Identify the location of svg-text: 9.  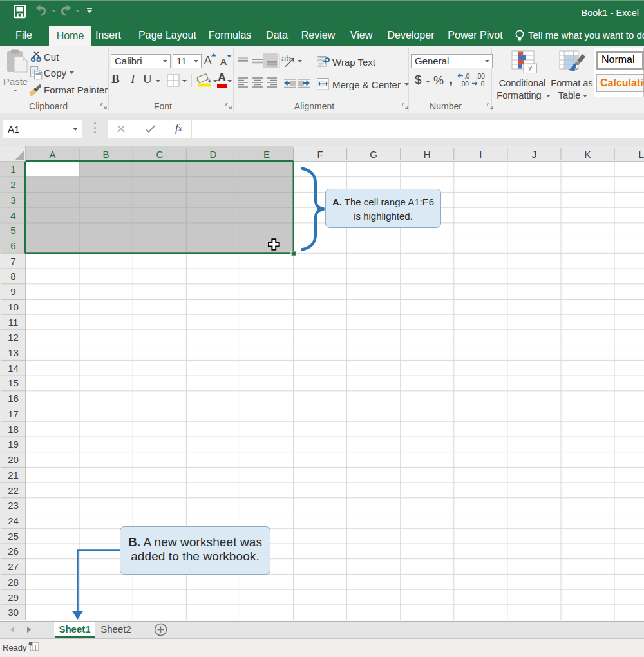
(13, 291).